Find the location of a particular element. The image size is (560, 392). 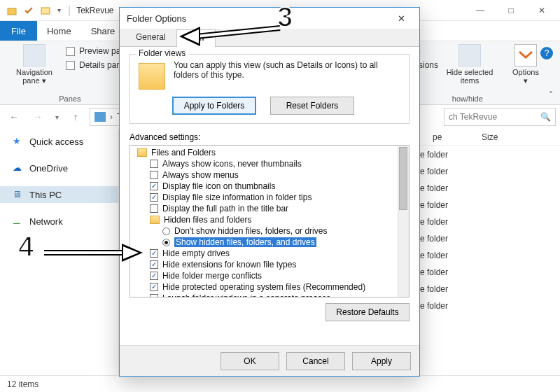

navigation-pane-button: Navigation pane ▾ is located at coordinates (34, 64).